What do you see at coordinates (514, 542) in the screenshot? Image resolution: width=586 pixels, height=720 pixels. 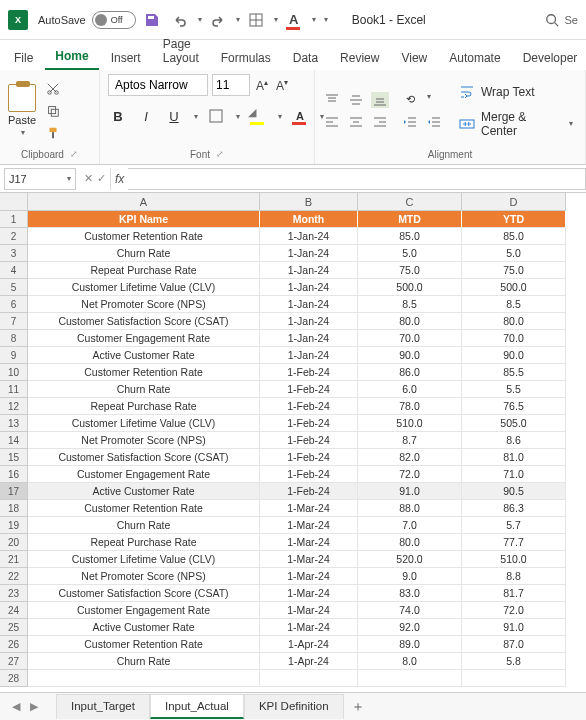 I see `cell: 77.7` at bounding box center [514, 542].